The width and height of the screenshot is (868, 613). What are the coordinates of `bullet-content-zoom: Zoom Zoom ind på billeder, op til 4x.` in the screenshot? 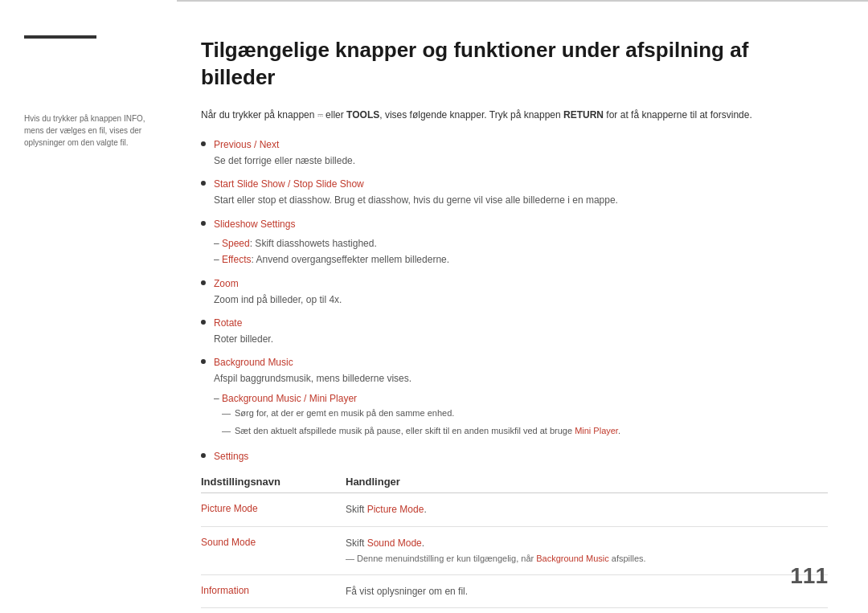 It's located at (521, 292).